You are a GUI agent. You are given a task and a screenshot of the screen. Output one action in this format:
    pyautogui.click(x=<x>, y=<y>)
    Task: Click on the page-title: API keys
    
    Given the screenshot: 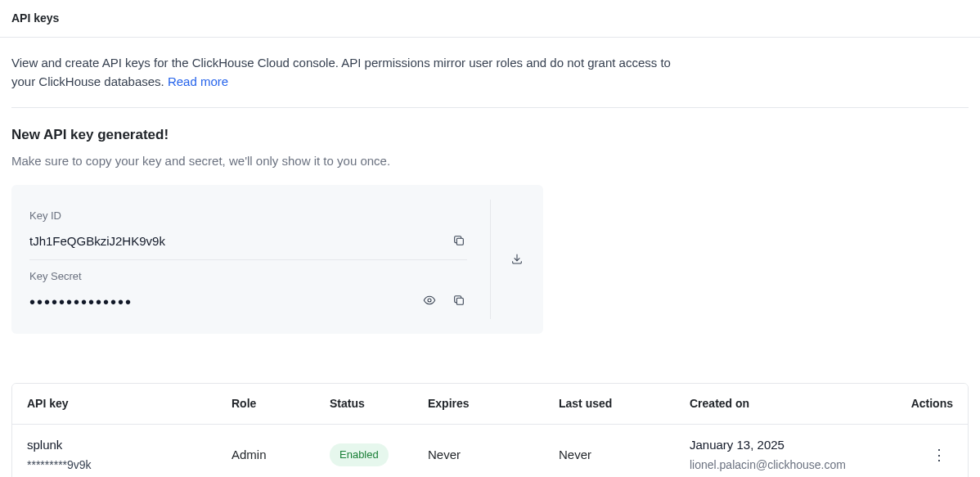 What is the action you would take?
    pyautogui.click(x=490, y=18)
    